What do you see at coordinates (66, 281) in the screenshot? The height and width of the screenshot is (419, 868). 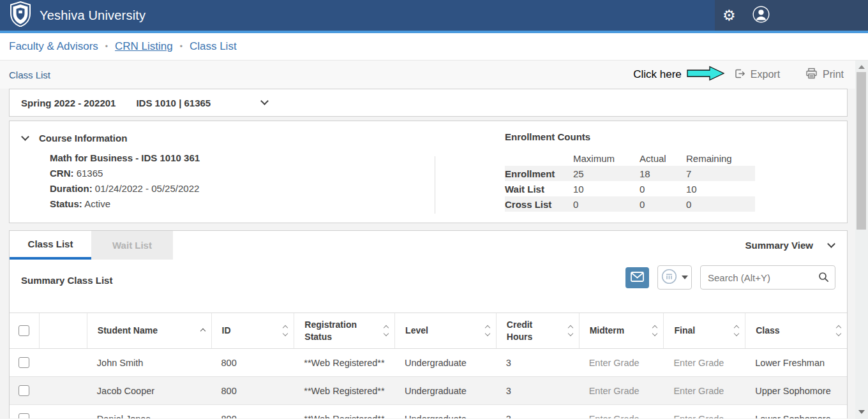 I see `summary-class-list-heading: Summary Class List` at bounding box center [66, 281].